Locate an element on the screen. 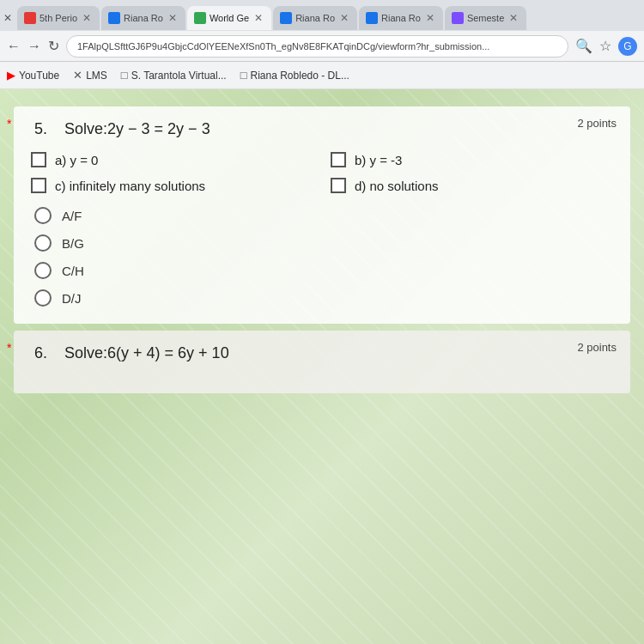 This screenshot has height=644, width=644. star-icon: ☆ is located at coordinates (605, 46).